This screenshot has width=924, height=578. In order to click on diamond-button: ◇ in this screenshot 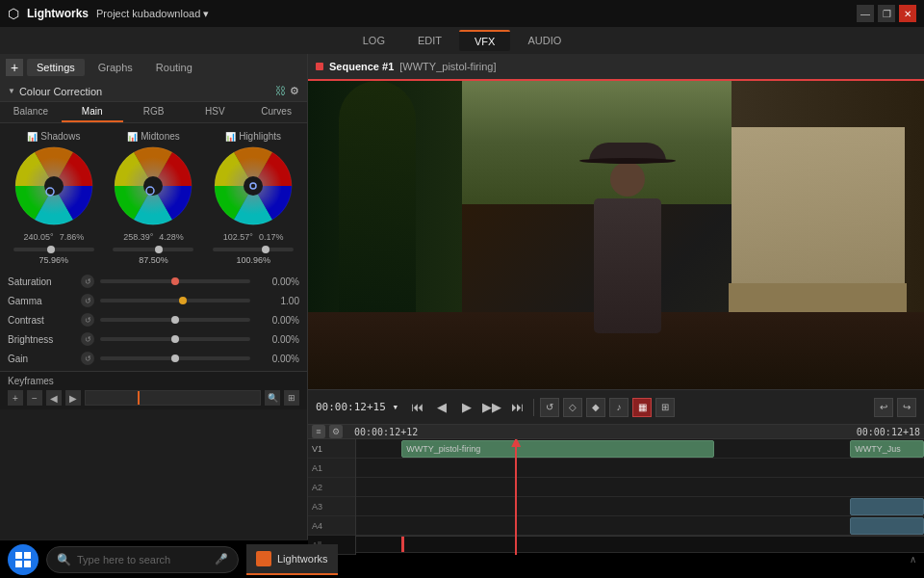, I will do `click(573, 407)`.